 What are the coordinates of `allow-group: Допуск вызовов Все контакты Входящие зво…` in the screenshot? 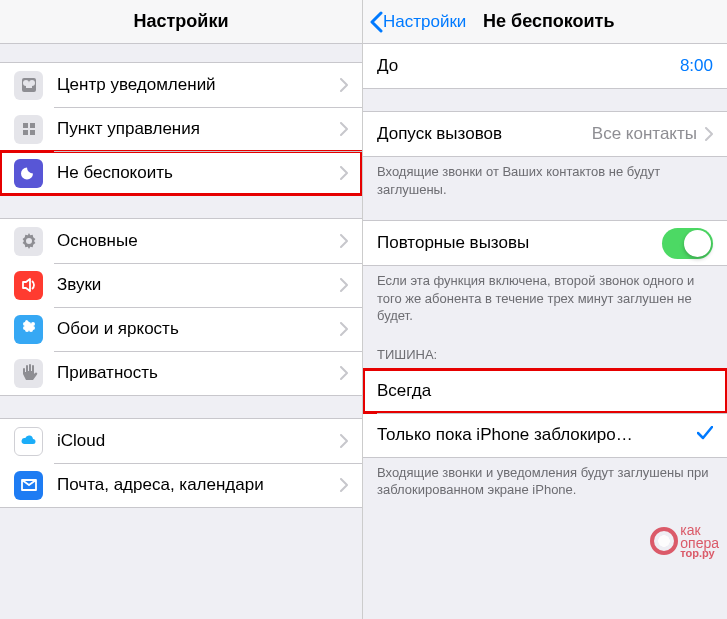 It's located at (545, 154).